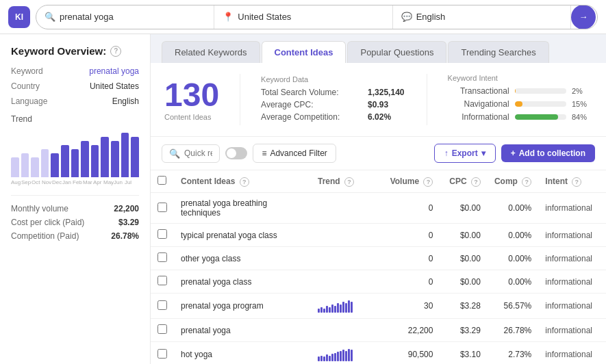 The height and width of the screenshot is (364, 606). Describe the element at coordinates (228, 16) in the screenshot. I see `location-icon: 📍` at that location.